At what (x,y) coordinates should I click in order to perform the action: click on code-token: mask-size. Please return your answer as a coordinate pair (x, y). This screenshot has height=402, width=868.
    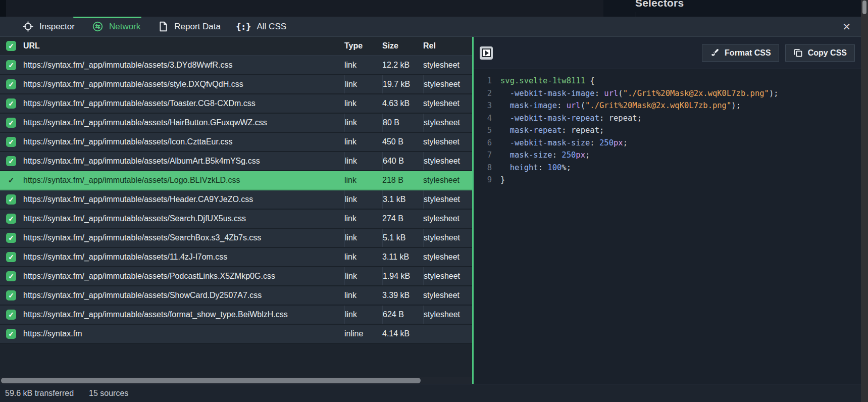
    Looking at the image, I should click on (526, 156).